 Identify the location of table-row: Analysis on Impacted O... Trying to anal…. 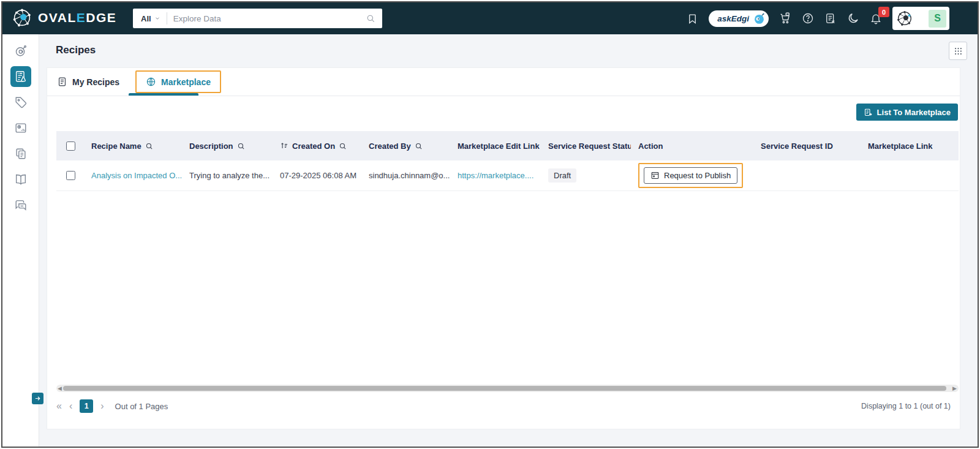
(507, 176).